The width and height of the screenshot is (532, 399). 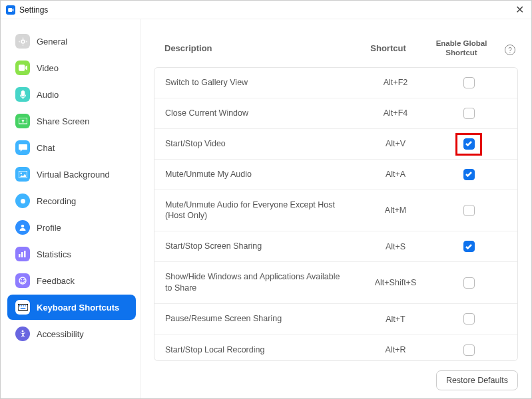 What do you see at coordinates (336, 114) in the screenshot?
I see `table-row: Close Current WindowAlt+F4` at bounding box center [336, 114].